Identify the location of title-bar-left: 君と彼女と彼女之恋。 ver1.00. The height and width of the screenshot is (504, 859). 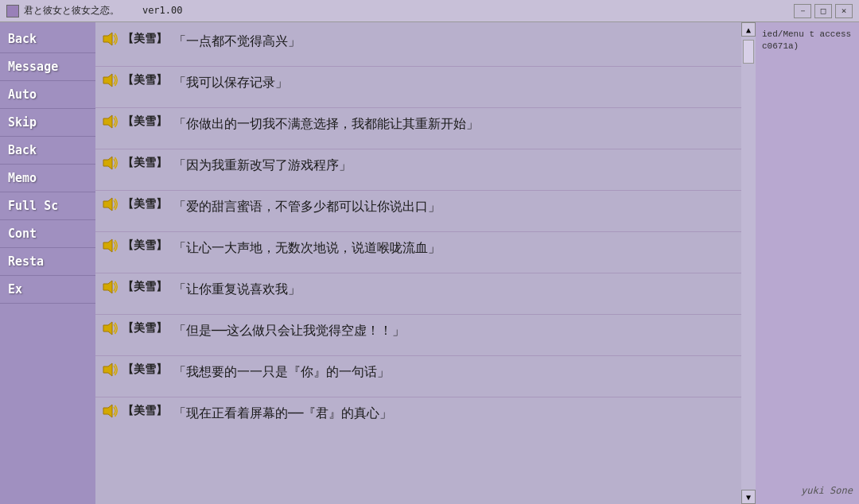
(94, 11).